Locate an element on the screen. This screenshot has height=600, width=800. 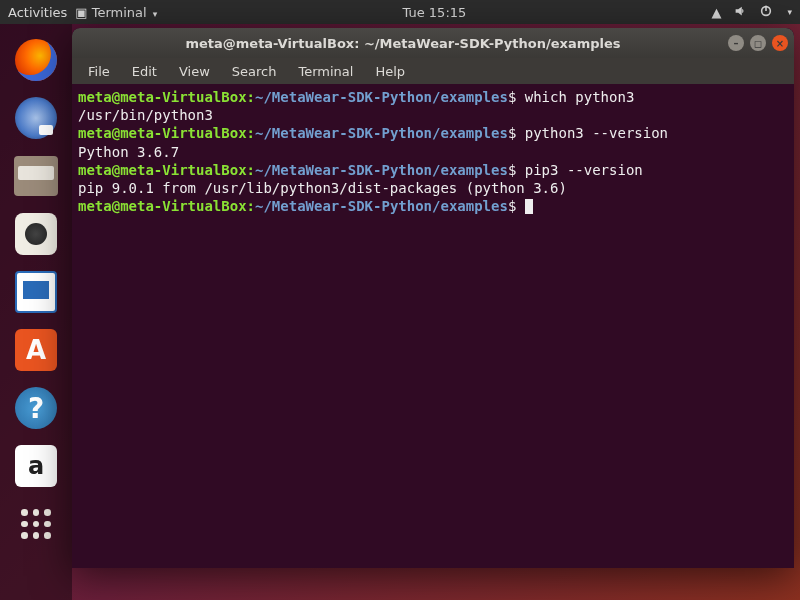
maximize-button: ◻ is located at coordinates (758, 43).